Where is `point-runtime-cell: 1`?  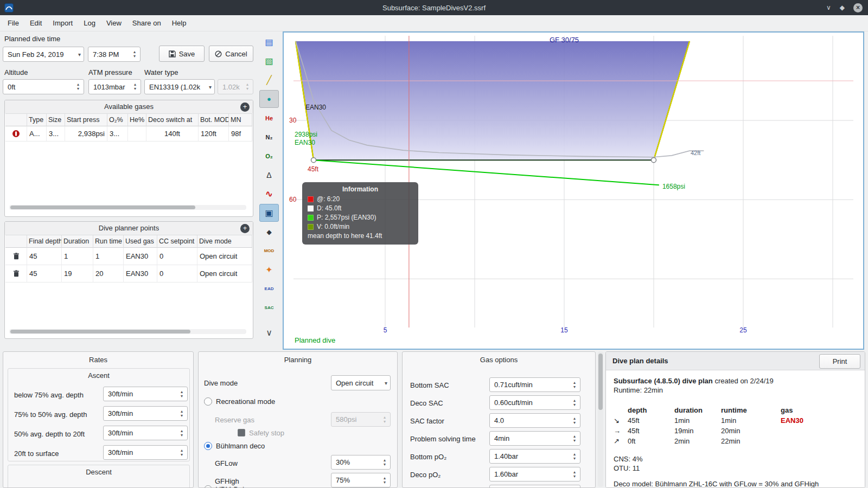 point-runtime-cell: 1 is located at coordinates (108, 256).